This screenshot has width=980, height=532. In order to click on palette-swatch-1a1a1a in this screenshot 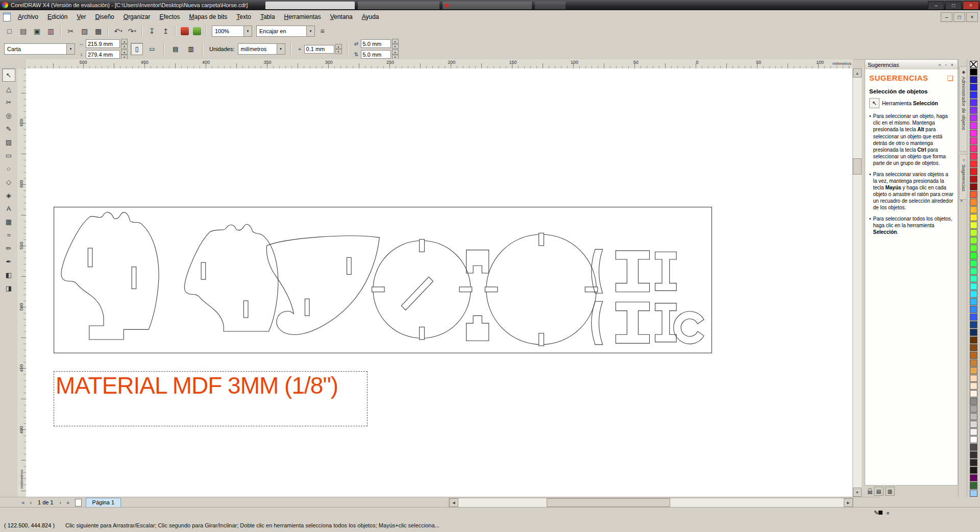, I will do `click(974, 470)`.